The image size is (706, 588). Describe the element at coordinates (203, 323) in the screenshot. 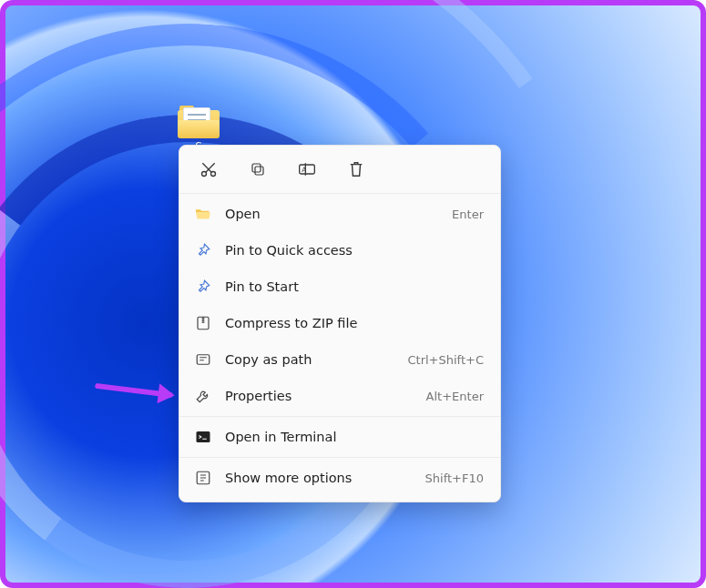

I see `zip-icon` at that location.